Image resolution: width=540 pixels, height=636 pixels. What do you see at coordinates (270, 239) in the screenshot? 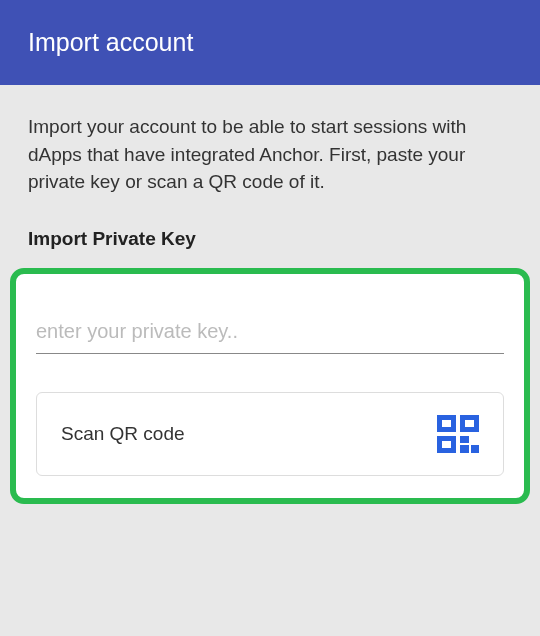
I see `section-title: Import Private Key` at bounding box center [270, 239].